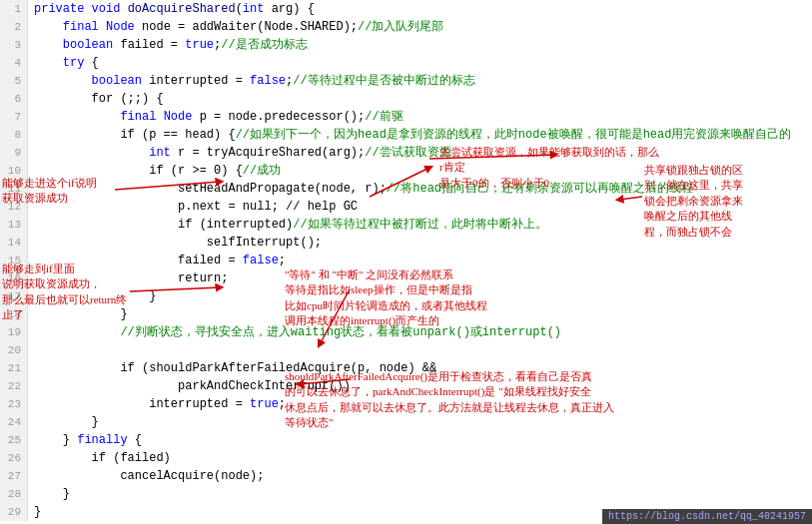 This screenshot has width=812, height=524. Describe the element at coordinates (14, 404) in the screenshot. I see `line-number: 23` at that location.